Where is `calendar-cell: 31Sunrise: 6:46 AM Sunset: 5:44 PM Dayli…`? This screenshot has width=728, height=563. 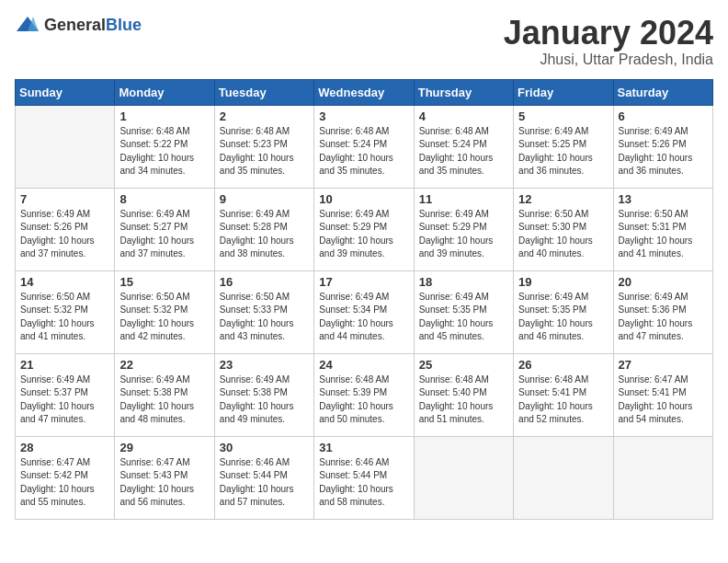 calendar-cell: 31Sunrise: 6:46 AM Sunset: 5:44 PM Dayli… is located at coordinates (364, 477).